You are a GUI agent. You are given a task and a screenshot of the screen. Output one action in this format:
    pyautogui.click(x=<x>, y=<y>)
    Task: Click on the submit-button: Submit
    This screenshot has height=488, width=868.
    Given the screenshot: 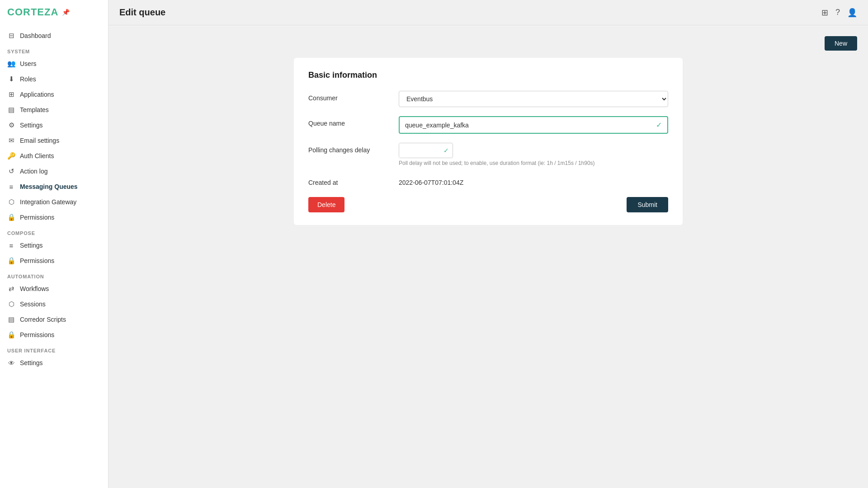 What is the action you would take?
    pyautogui.click(x=647, y=205)
    